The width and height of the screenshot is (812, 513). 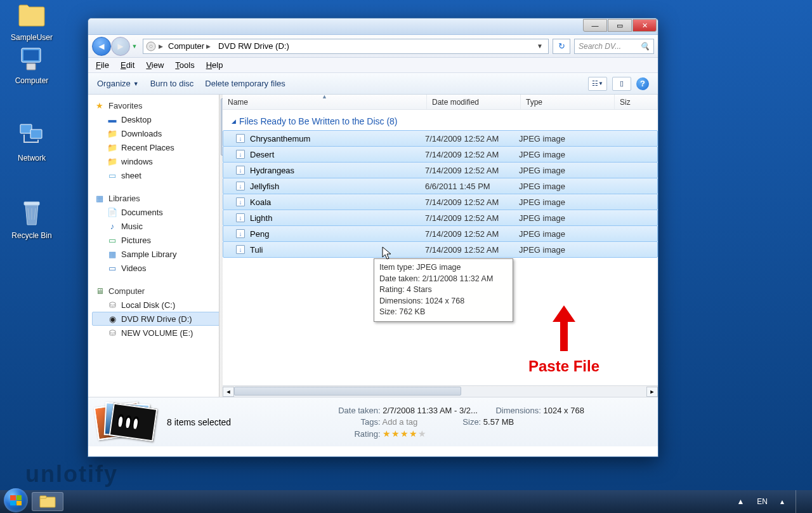 I want to click on sidebar-videos: ▭Videos, so click(x=157, y=268).